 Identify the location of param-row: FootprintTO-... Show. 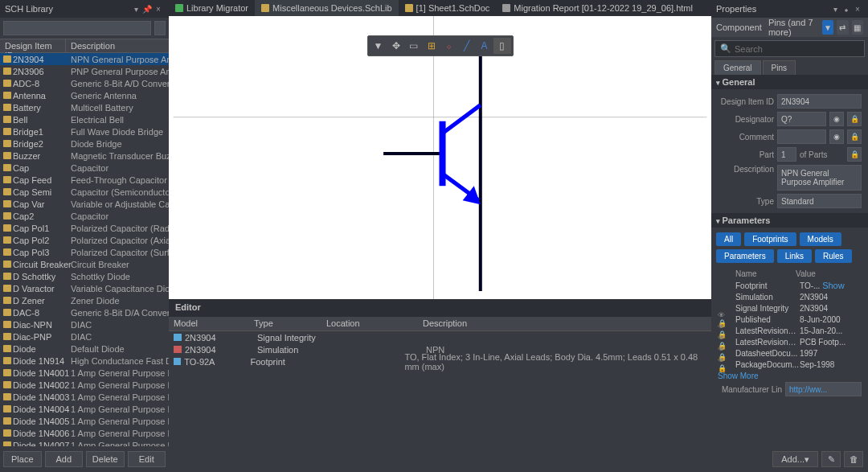
(789, 285).